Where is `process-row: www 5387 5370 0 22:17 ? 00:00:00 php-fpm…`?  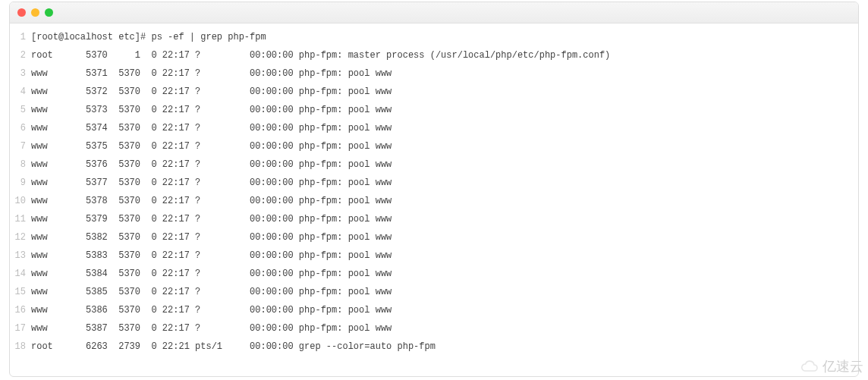
process-row: www 5387 5370 0 22:17 ? 00:00:00 php-fpm… is located at coordinates (445, 328).